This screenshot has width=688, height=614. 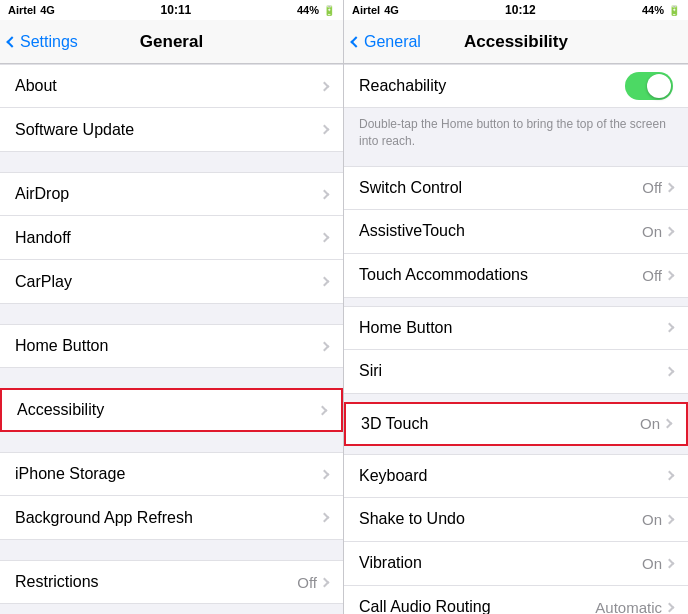 What do you see at coordinates (172, 582) in the screenshot?
I see `left-section-6: Restrictions Off` at bounding box center [172, 582].